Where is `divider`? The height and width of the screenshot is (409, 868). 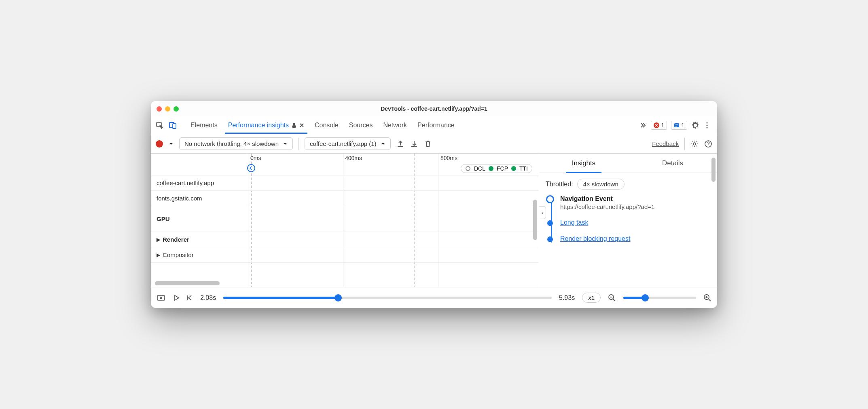 divider is located at coordinates (684, 144).